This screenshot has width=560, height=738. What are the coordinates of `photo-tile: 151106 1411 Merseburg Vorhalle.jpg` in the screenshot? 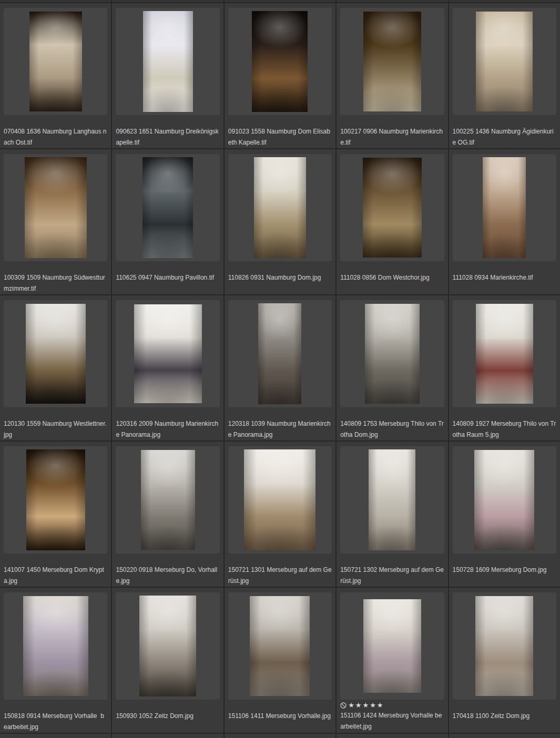 It's located at (280, 660).